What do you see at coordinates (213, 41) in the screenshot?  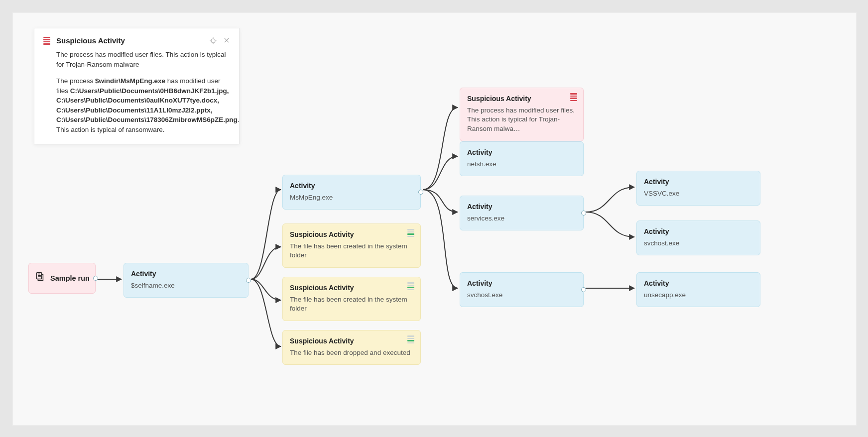 I see `locate-icon` at bounding box center [213, 41].